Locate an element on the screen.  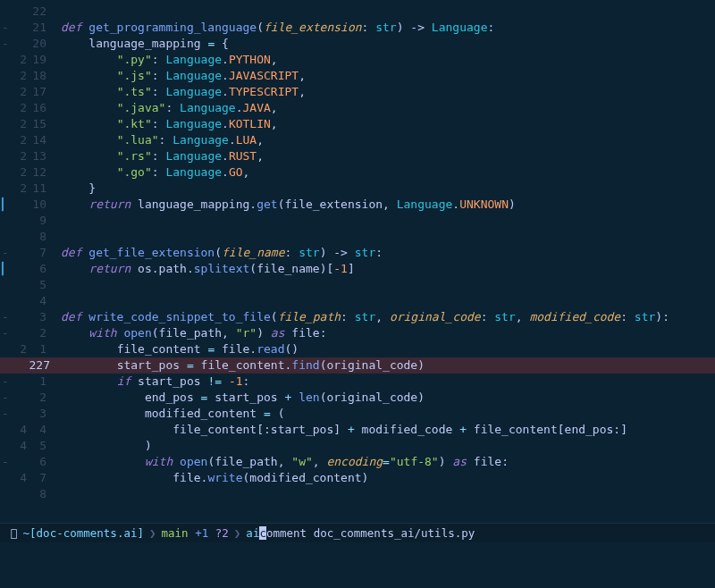
command-input: aicomment doc_comments_ai/utils.py is located at coordinates (360, 533).